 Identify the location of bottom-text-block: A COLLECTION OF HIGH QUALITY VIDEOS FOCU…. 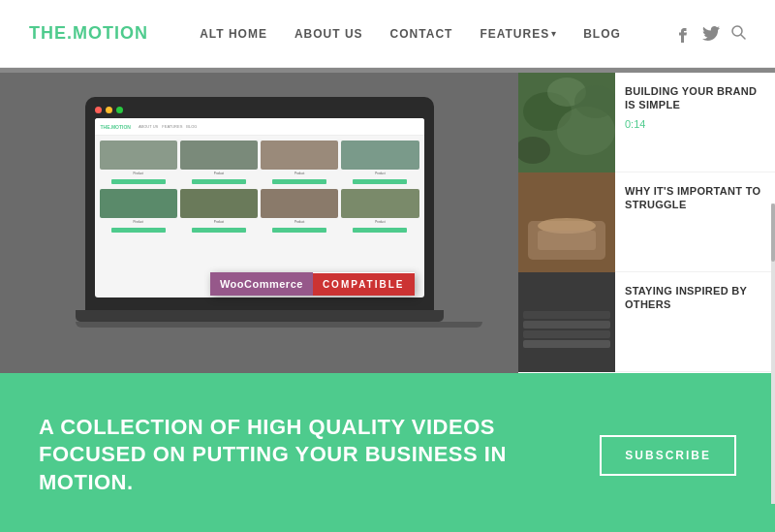
(291, 455).